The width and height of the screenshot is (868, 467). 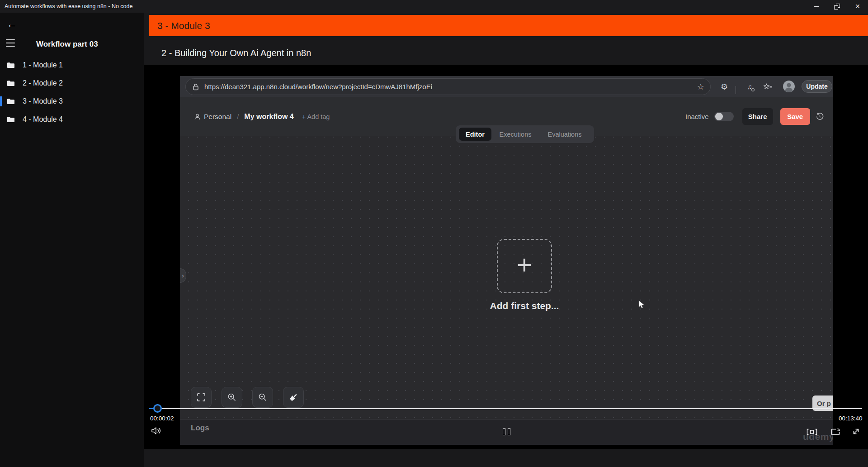 I want to click on breadcrumb: Personal / My workflow 4 + Add tag, so click(x=262, y=117).